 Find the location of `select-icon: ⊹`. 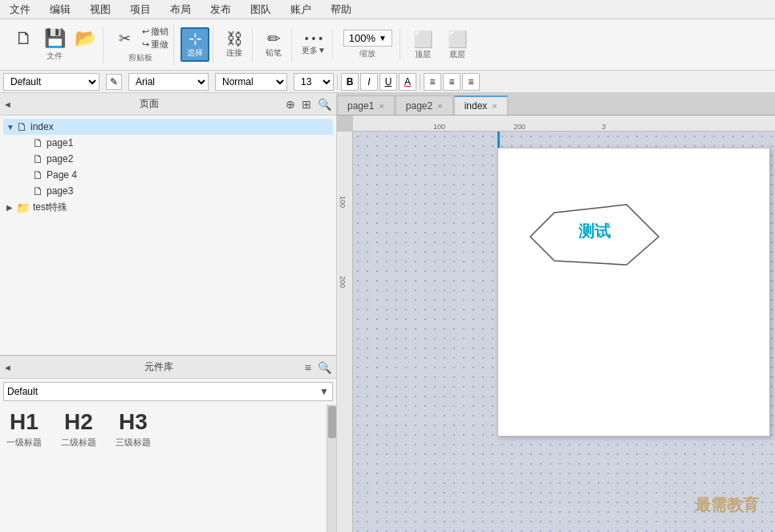

select-icon: ⊹ is located at coordinates (196, 39).